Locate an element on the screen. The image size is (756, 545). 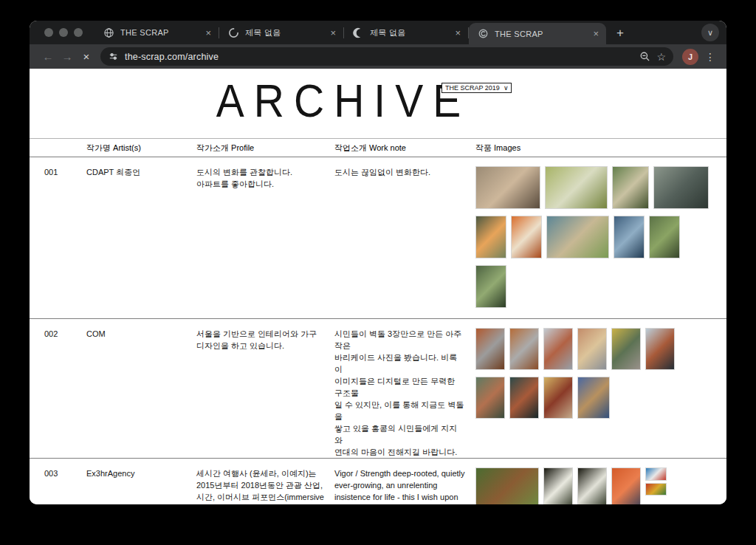
back-button: ← is located at coordinates (48, 56).